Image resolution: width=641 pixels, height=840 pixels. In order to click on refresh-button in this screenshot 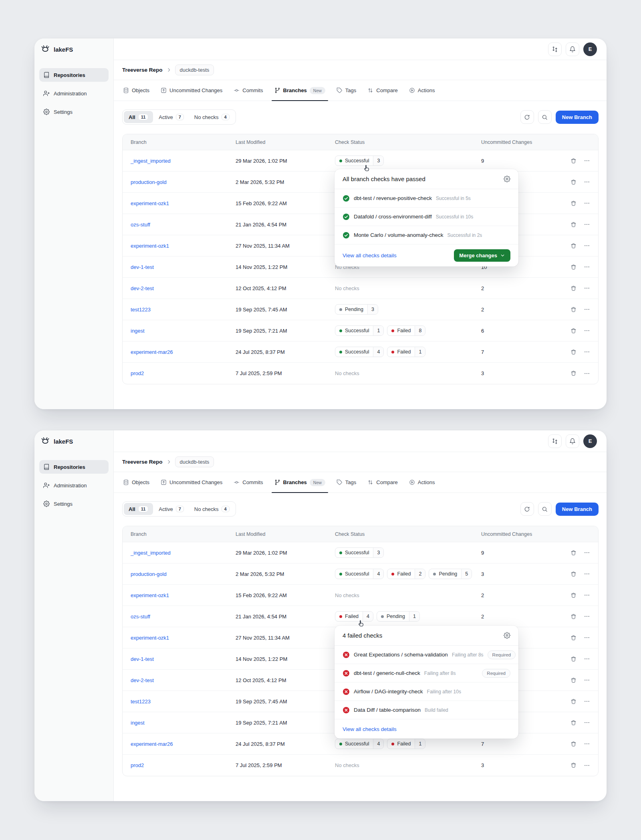, I will do `click(527, 509)`.